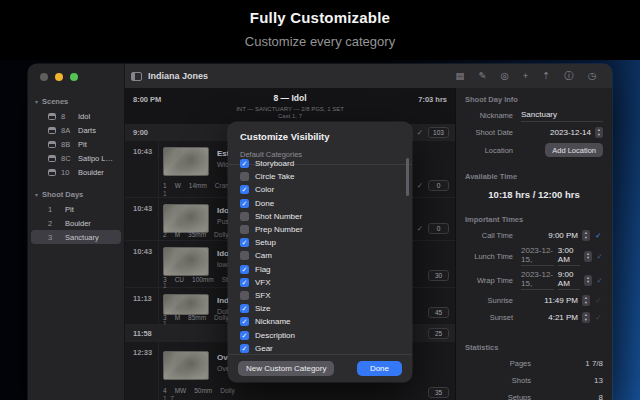 This screenshot has height=400, width=640. I want to click on wrap-time-value: 9:00 AM, so click(569, 280).